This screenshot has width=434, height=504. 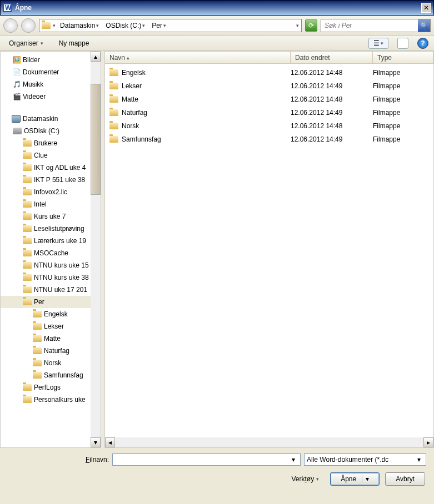 What do you see at coordinates (202, 460) in the screenshot?
I see `filename-input` at bounding box center [202, 460].